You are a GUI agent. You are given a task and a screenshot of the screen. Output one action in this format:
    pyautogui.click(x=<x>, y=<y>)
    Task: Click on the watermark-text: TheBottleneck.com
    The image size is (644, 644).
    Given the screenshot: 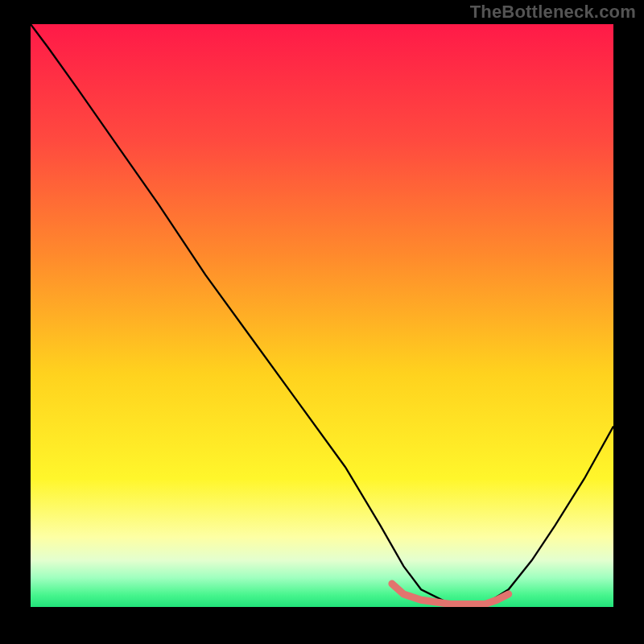 What is the action you would take?
    pyautogui.click(x=553, y=12)
    